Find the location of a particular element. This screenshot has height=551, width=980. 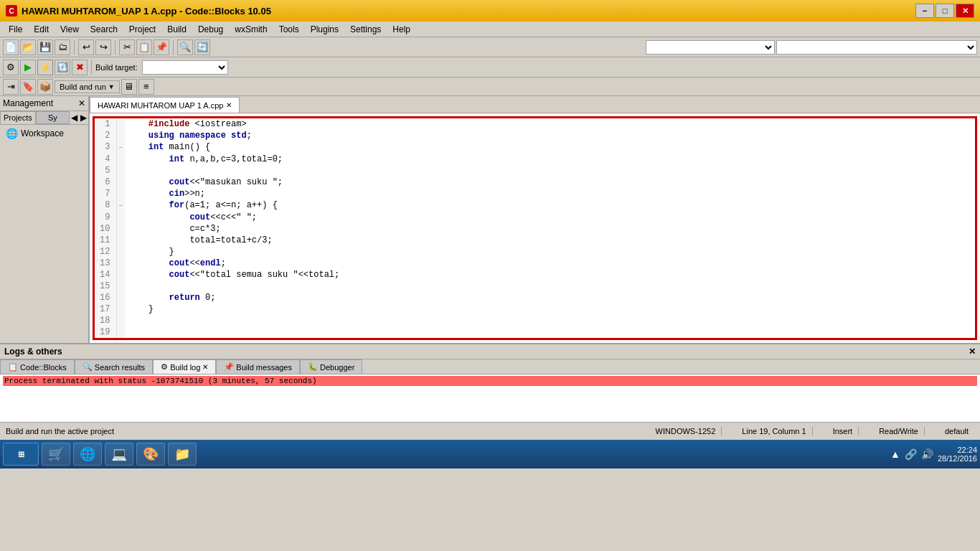

taskbar-app-store: 🛒 is located at coordinates (56, 454).